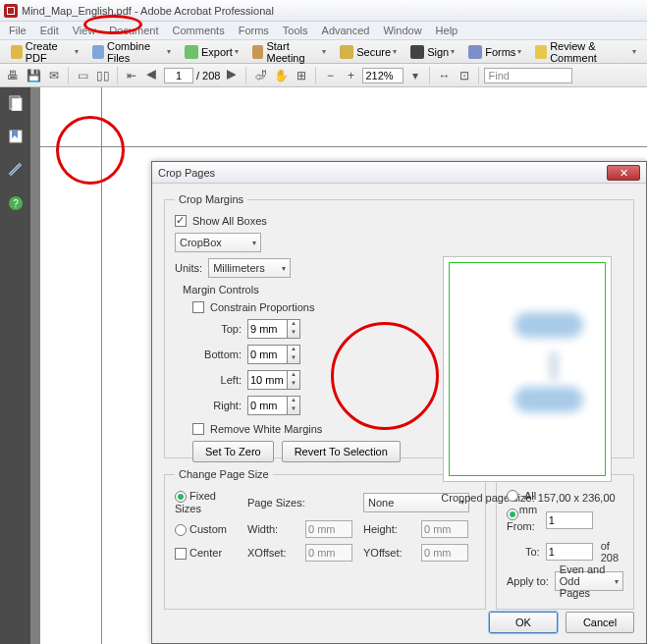  What do you see at coordinates (103, 76) in the screenshot?
I see `two-page-icon: ▯▯` at bounding box center [103, 76].